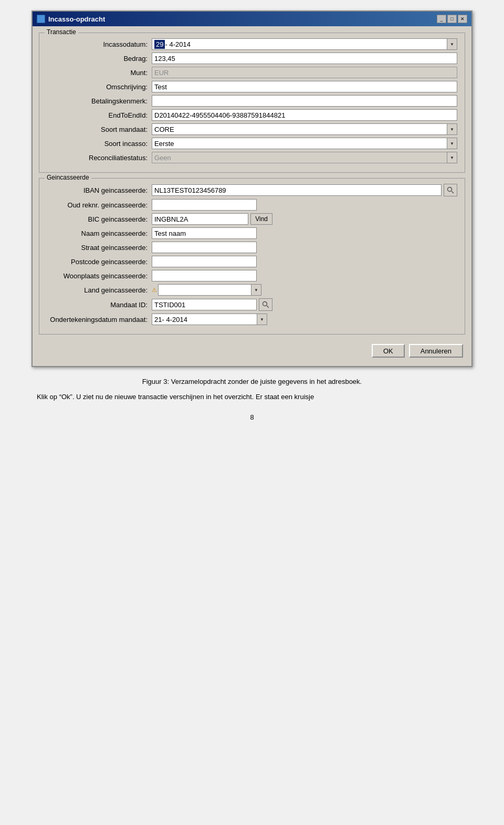  I want to click on figure-caption: Figuur 3: Verzamelopdracht zonder de jui…, so click(252, 381).